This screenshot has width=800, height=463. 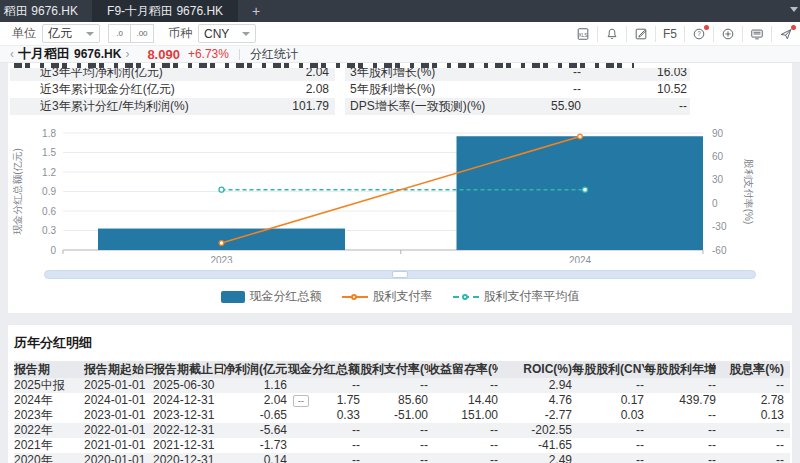 What do you see at coordinates (127, 54) in the screenshot?
I see `next-stock-button: ›` at bounding box center [127, 54].